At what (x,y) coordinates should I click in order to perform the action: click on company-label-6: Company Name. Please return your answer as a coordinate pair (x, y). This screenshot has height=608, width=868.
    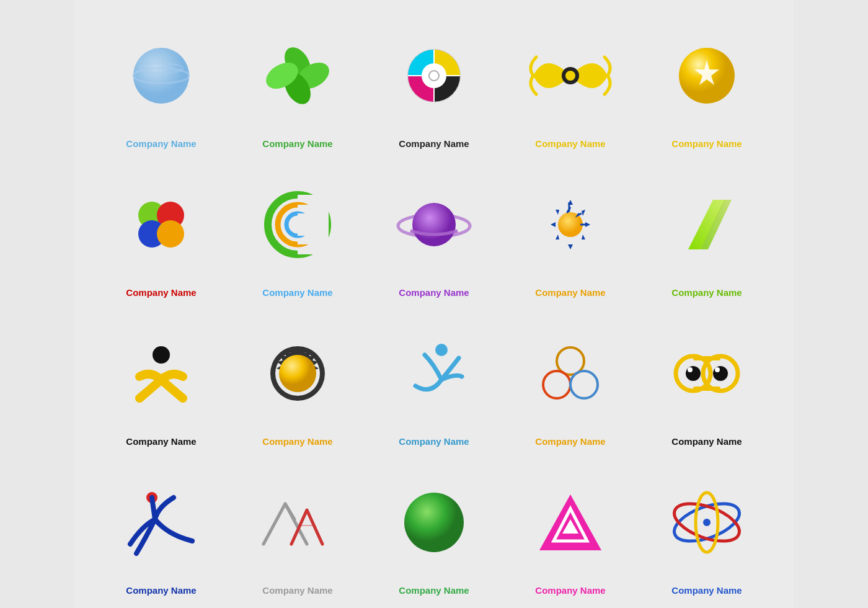
    Looking at the image, I should click on (161, 293).